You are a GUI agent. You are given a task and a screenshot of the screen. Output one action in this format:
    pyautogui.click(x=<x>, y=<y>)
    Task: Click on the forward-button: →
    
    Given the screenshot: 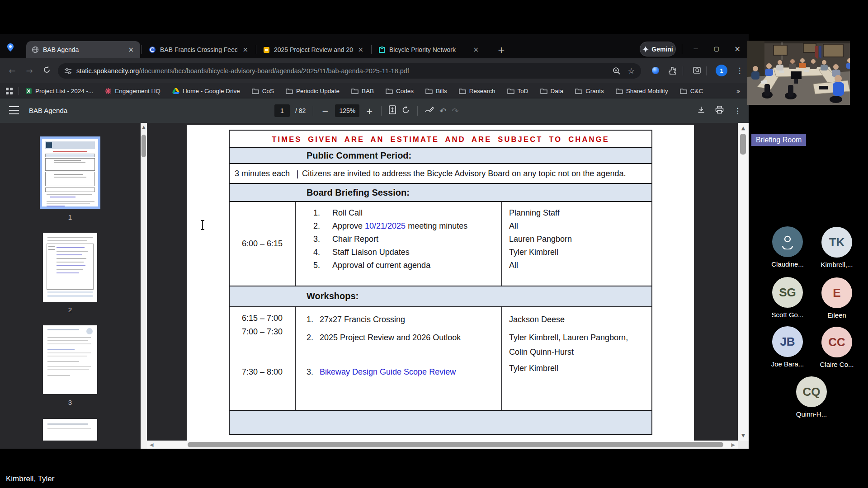 What is the action you would take?
    pyautogui.click(x=29, y=71)
    